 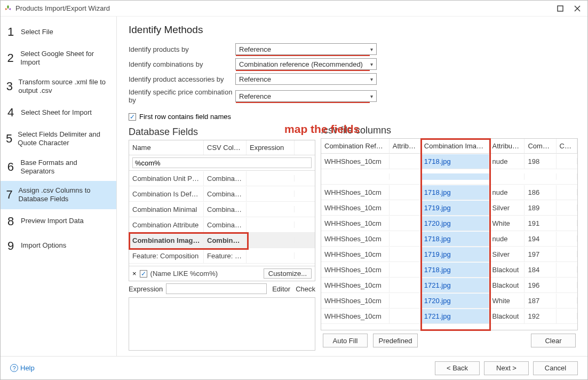 I want to click on dbf-row: Combination Unit PriceCombination, so click(x=222, y=178).